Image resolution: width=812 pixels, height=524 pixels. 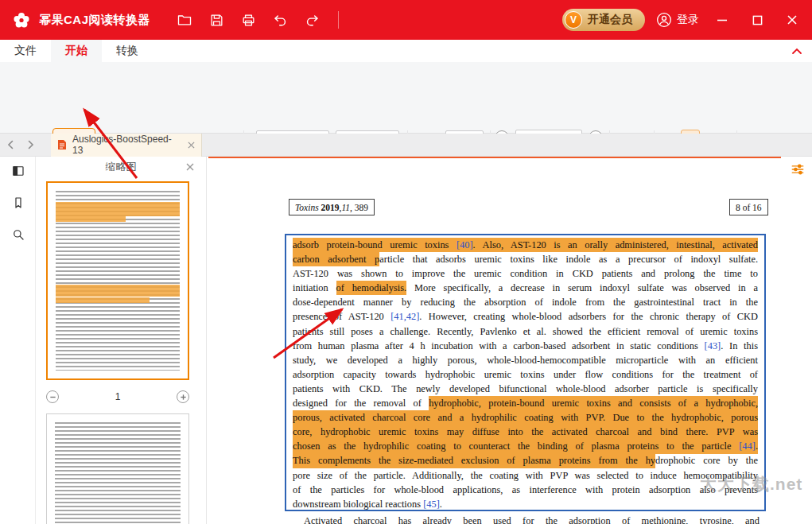 I want to click on document-text-line: from human plasma after 4 h incubation w…, so click(x=525, y=346).